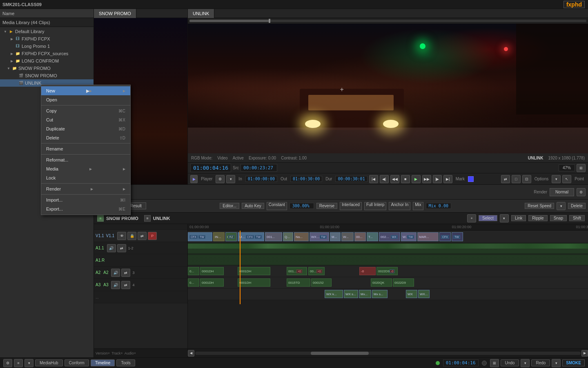 Image resolution: width=588 pixels, height=368 pixels. Describe the element at coordinates (384, 179) in the screenshot. I see `prev-frame-btn: ◀|` at that location.